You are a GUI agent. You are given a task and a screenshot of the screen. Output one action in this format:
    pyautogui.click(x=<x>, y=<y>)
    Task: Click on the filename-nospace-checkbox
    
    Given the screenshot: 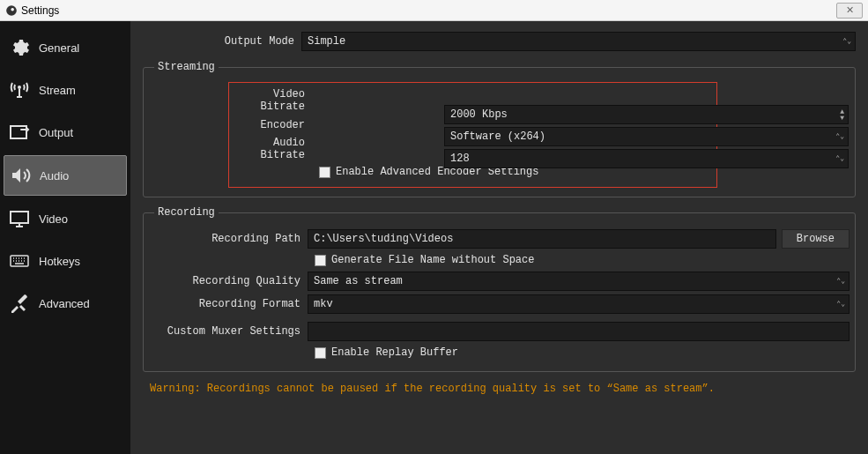 What is the action you would take?
    pyautogui.click(x=321, y=261)
    